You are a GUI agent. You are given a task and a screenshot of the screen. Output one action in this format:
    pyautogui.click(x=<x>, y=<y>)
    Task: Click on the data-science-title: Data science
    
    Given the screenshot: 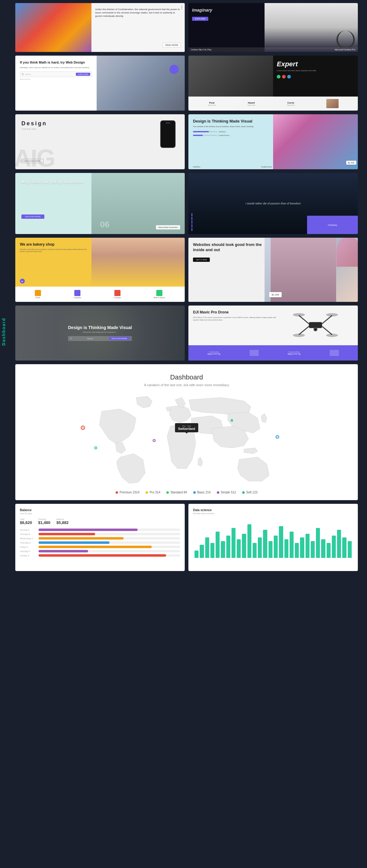 What is the action you would take?
    pyautogui.click(x=273, y=510)
    